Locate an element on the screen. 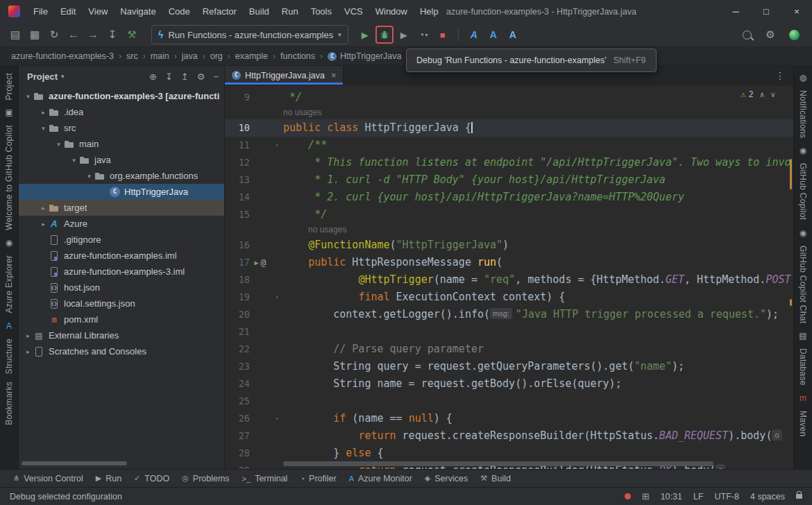 The image size is (812, 505). menu-build: Build is located at coordinates (260, 11).